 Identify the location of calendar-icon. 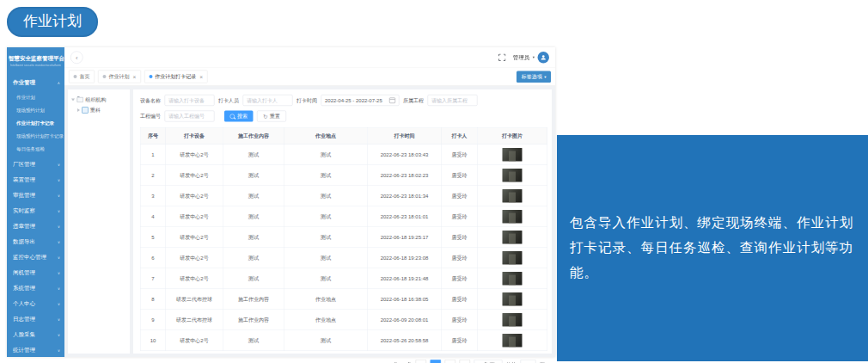
(392, 100).